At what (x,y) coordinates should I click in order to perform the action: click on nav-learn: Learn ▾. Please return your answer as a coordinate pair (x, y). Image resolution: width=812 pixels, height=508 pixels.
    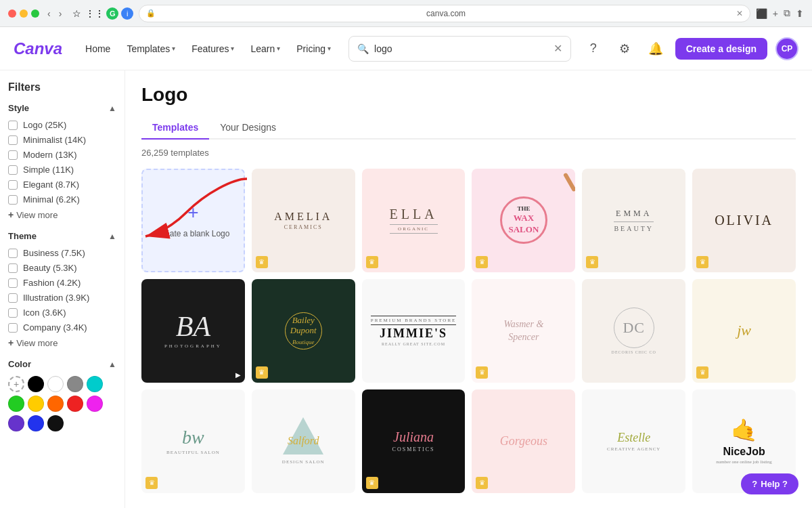
    Looking at the image, I should click on (265, 49).